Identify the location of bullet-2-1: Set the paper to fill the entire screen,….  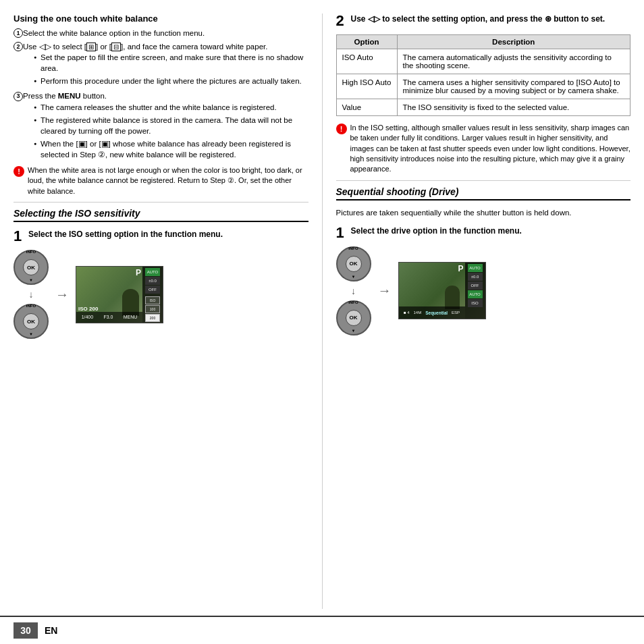
(171, 63).